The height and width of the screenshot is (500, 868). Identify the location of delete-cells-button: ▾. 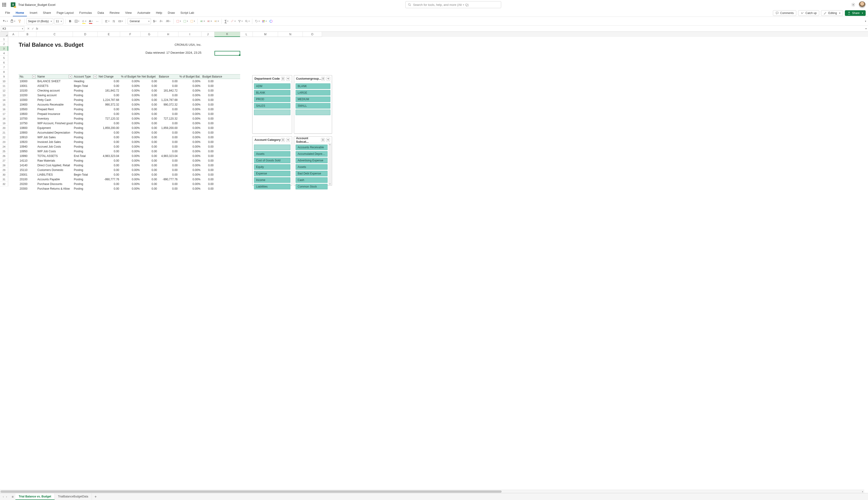
(185, 21).